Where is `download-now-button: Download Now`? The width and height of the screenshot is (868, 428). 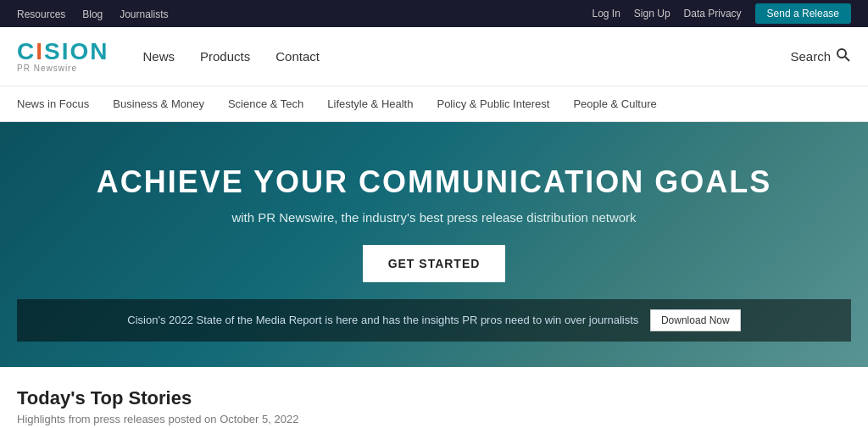
download-now-button: Download Now is located at coordinates (695, 320).